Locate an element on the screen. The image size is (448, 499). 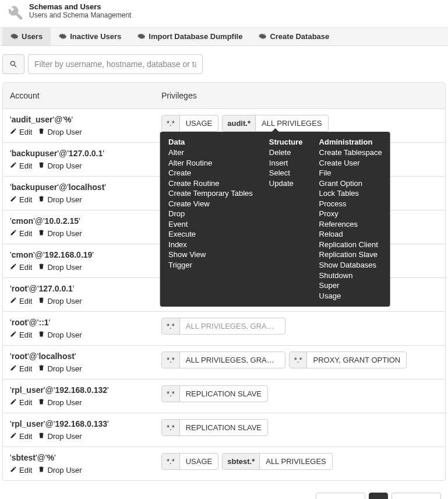
privilege-text: PROXY, GRANT OPTION is located at coordinates (357, 360).